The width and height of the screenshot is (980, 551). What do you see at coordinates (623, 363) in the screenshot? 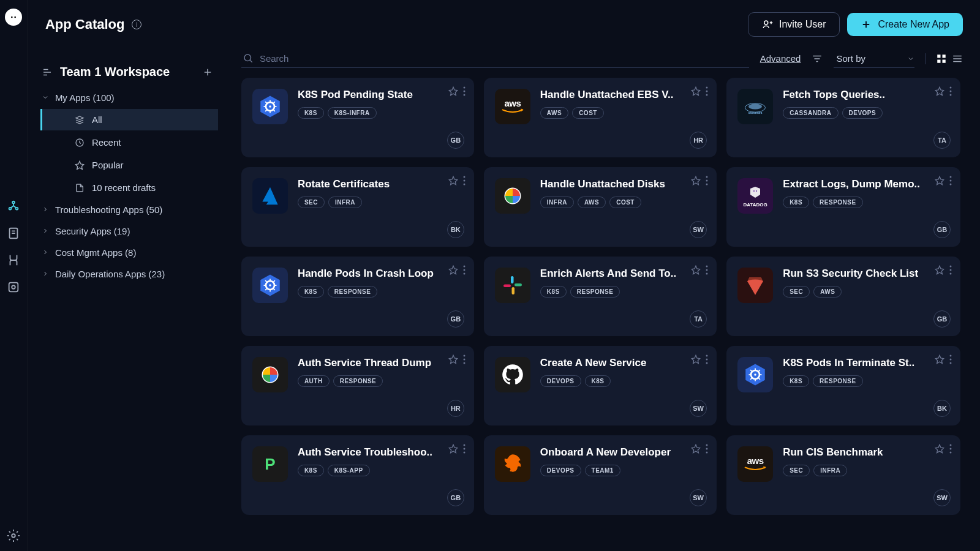
I see `app-title: Create A New Service` at bounding box center [623, 363].